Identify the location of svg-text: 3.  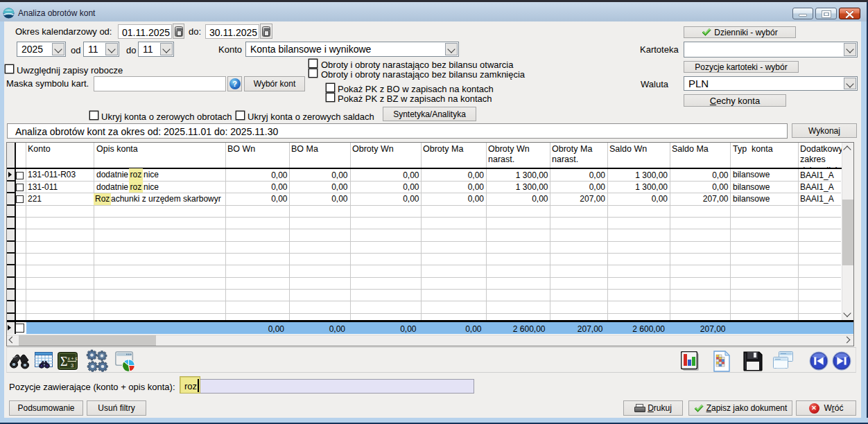
(72, 366).